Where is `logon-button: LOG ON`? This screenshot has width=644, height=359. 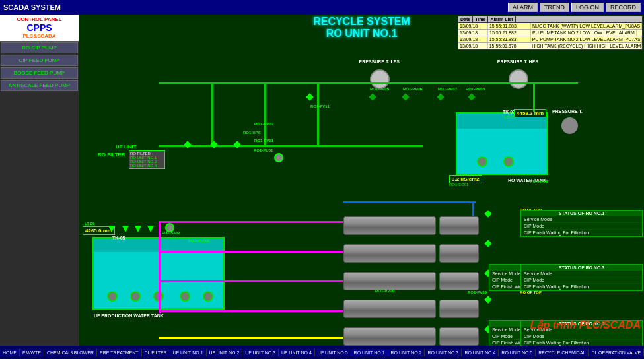
logon-button: LOG ON is located at coordinates (588, 7).